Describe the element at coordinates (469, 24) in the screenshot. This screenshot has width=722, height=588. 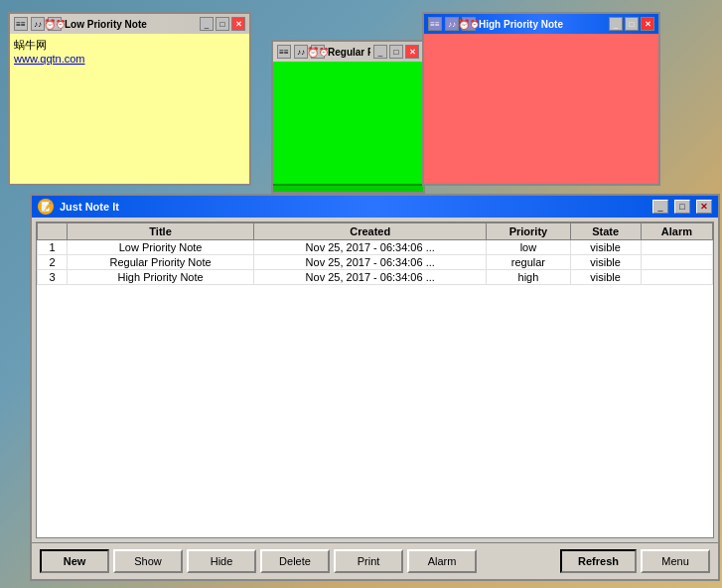
I see `note-high-clock-icon: ⏰` at that location.